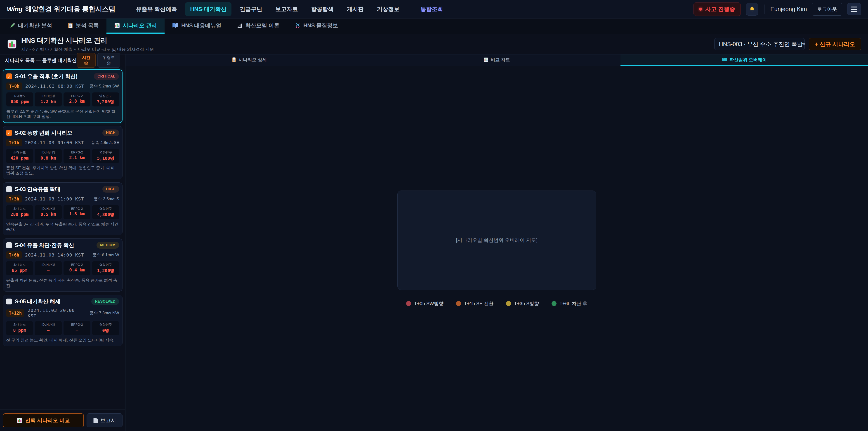  Describe the element at coordinates (43, 421) in the screenshot. I see `compare-scenarios-button: 선택 시나리오 비교` at that location.